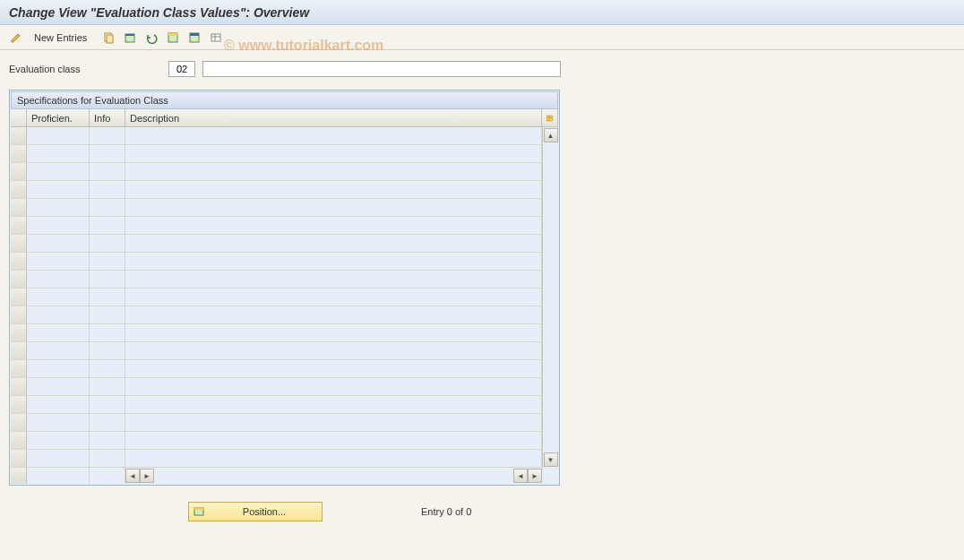  What do you see at coordinates (173, 38) in the screenshot?
I see `select-all-button` at bounding box center [173, 38].